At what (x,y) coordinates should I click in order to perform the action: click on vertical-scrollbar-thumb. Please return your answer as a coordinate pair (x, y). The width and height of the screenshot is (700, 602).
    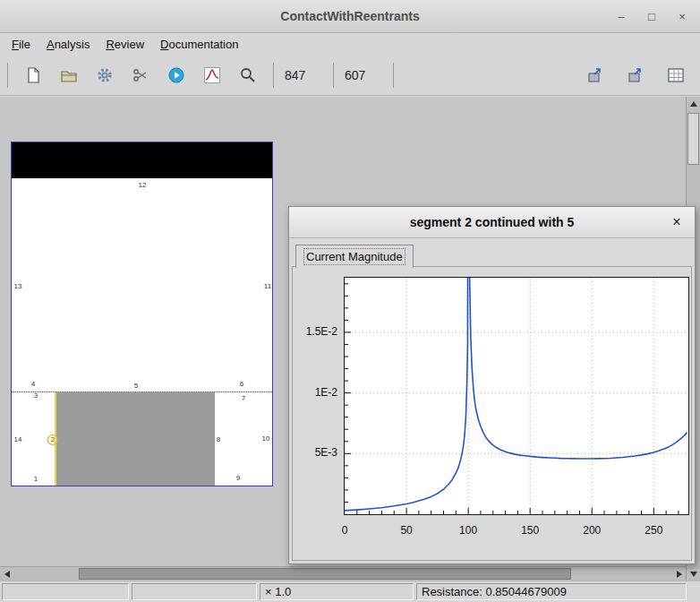
    Looking at the image, I should click on (693, 139).